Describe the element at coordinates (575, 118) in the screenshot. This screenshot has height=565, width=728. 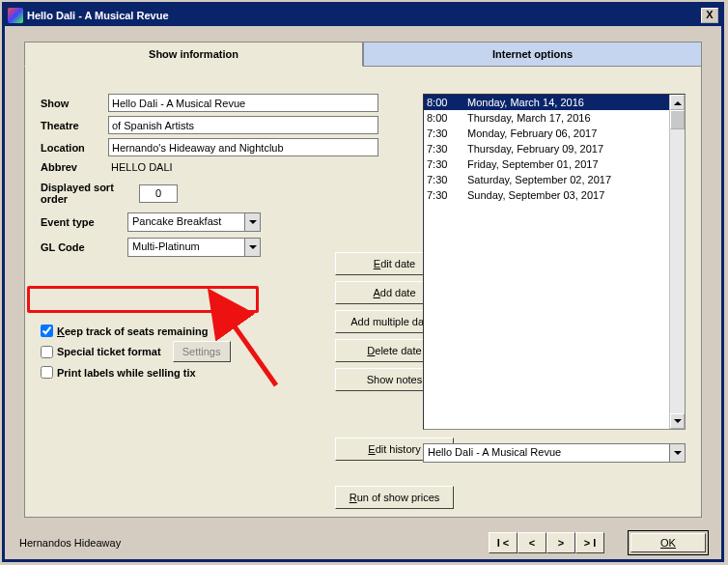
I see `date-text: Thursday, March 17, 2016` at that location.